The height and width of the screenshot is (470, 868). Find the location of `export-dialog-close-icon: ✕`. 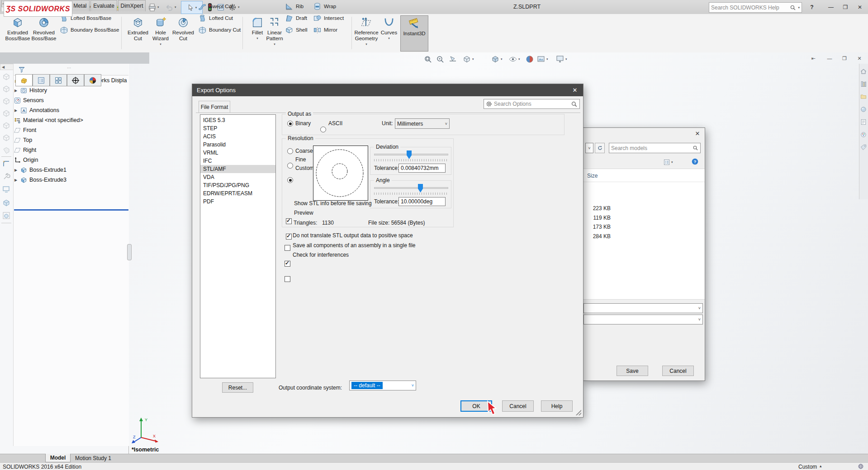

export-dialog-close-icon: ✕ is located at coordinates (575, 90).